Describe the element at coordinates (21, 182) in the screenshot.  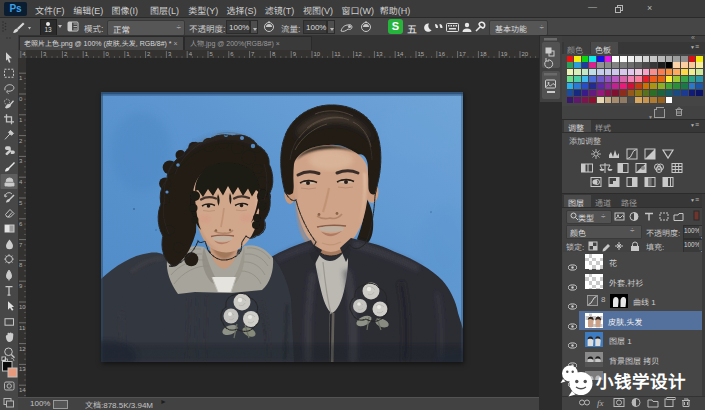
I see `svg-text: 4` at that location.